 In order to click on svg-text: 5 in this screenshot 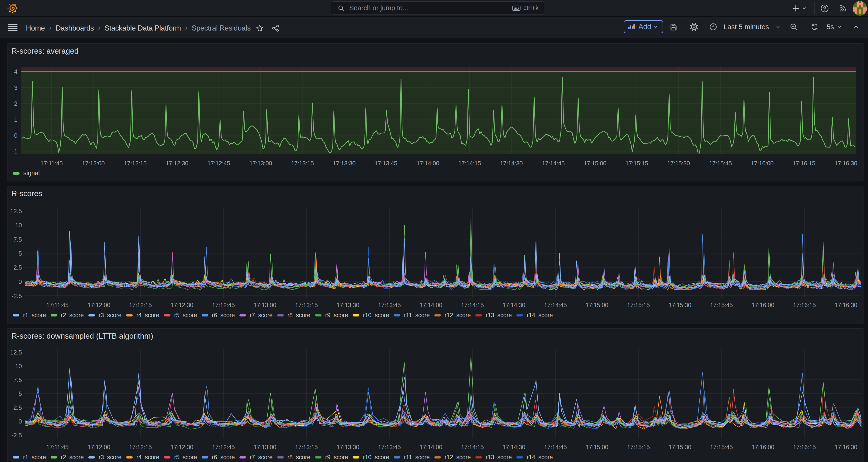, I will do `click(20, 394)`.